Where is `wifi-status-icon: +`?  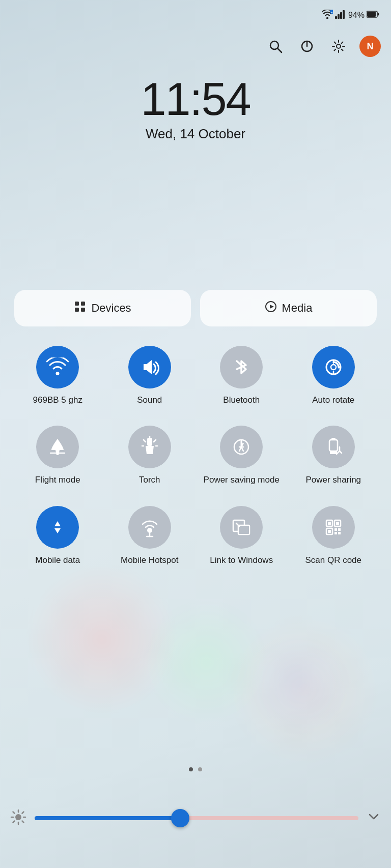 wifi-status-icon: + is located at coordinates (327, 15).